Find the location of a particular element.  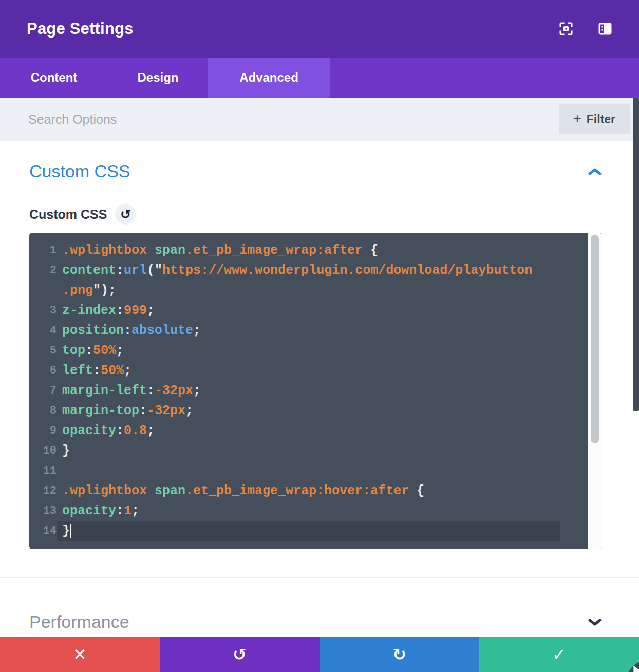

line-number: 4 is located at coordinates (43, 331).